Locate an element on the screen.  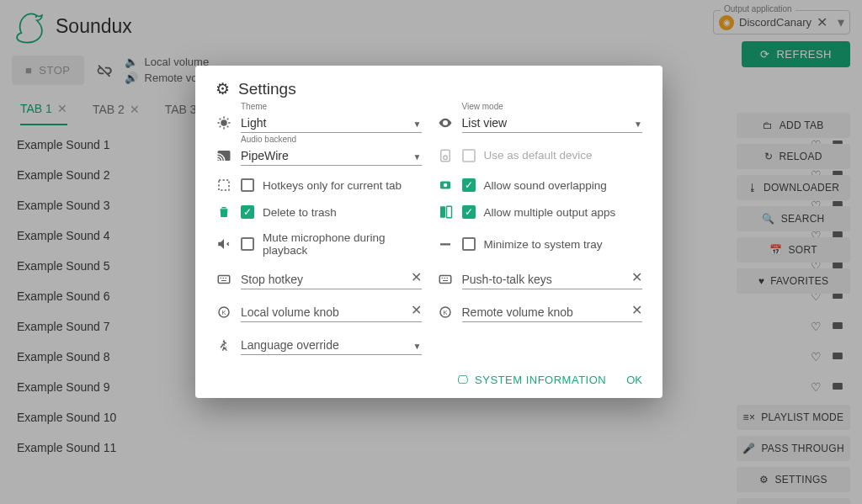
minimize-icon is located at coordinates (445, 244).